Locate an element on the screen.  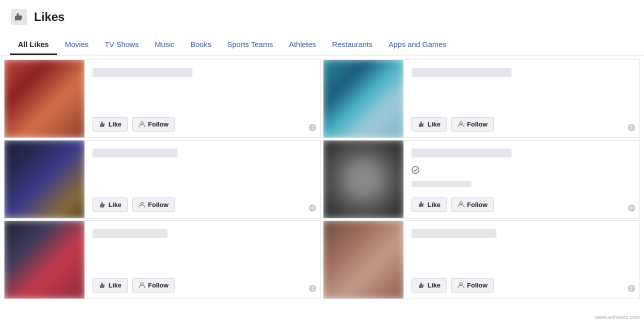
nav-tab-tv-shows: TV Shows is located at coordinates (122, 45).